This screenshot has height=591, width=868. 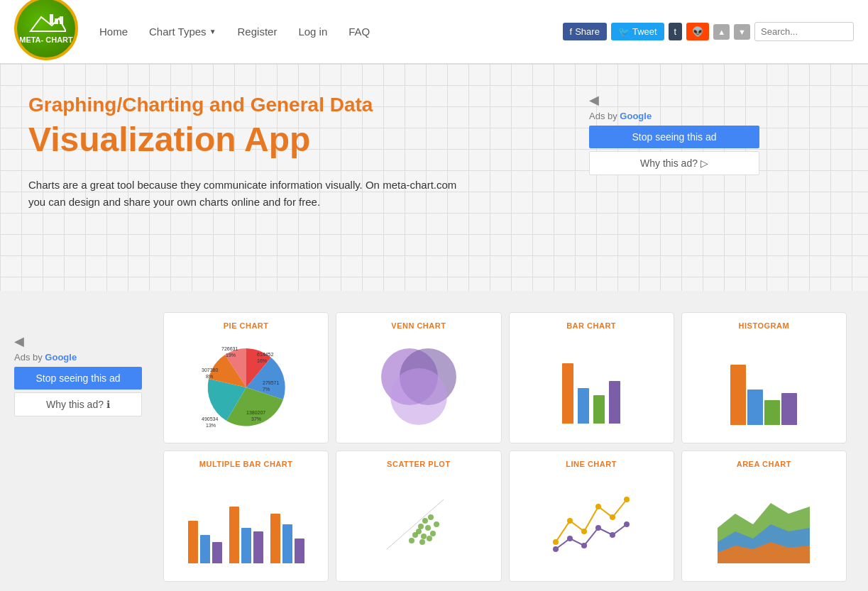 I want to click on venn-chart-card: VENN CHART, so click(x=419, y=377).